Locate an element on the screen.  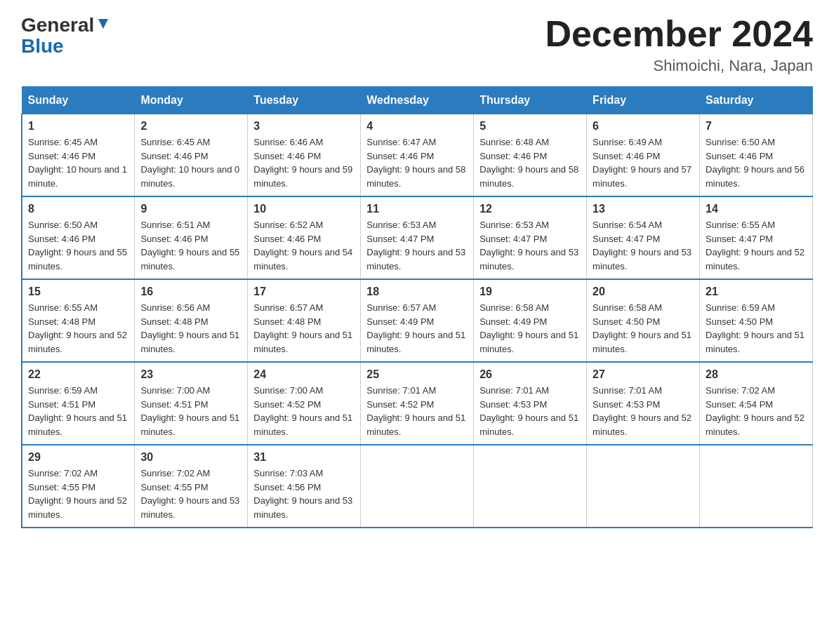
calendar-cell: 21 Sunrise: 6:59 AM Sunset: 4:50 PM Dayl… is located at coordinates (757, 321).